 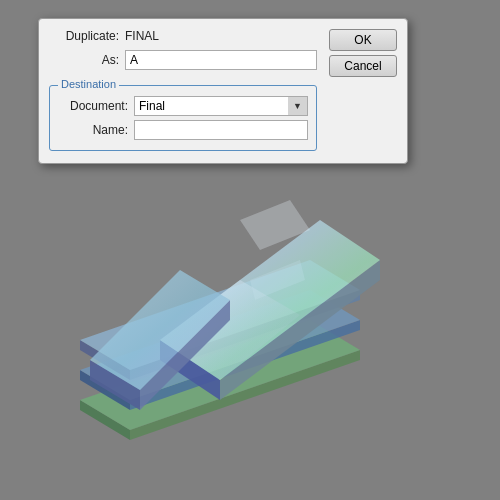 What do you see at coordinates (363, 40) in the screenshot?
I see `ok-button: OK` at bounding box center [363, 40].